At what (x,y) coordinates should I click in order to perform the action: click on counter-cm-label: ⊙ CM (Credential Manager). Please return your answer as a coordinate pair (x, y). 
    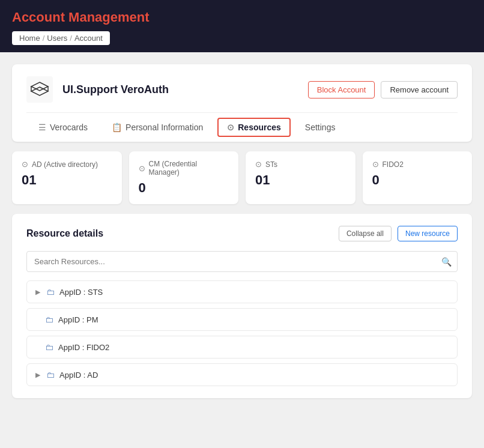
    Looking at the image, I should click on (184, 168).